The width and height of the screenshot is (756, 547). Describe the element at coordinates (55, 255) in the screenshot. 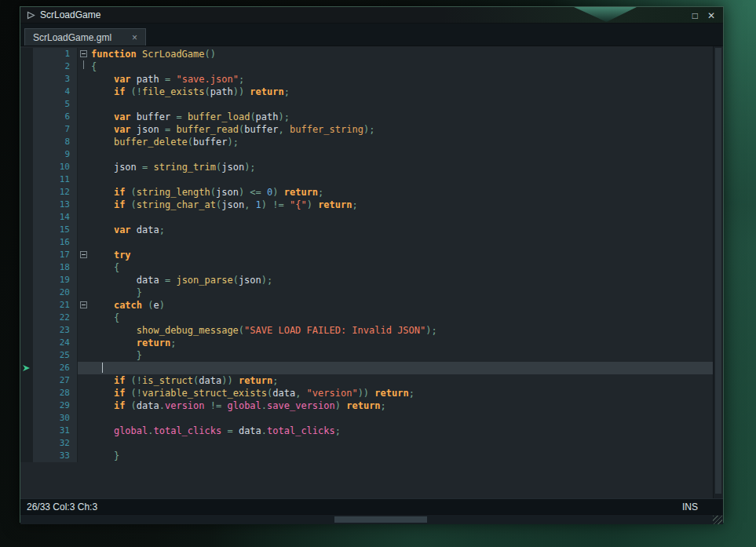

I see `line-number: 17` at that location.